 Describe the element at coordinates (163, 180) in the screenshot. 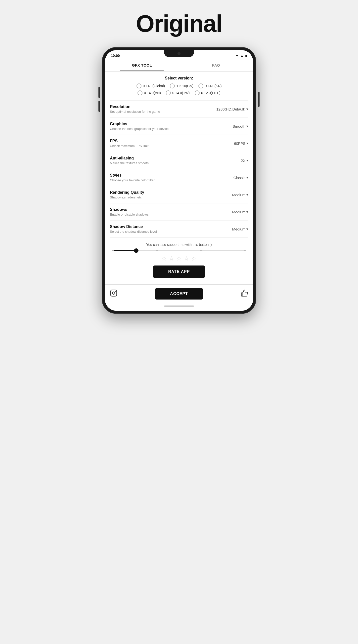

I see `setting-desc-styles: Choose your favorite color filter` at that location.